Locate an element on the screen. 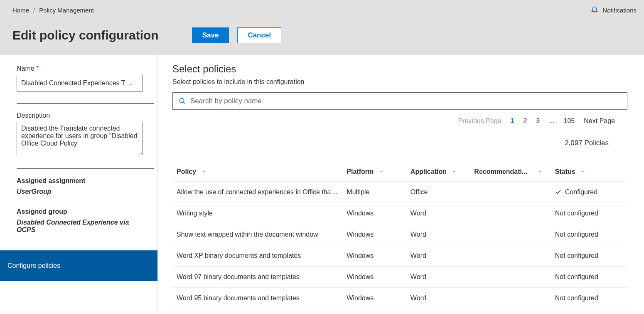 The width and height of the screenshot is (644, 314). table-row: Show text wrapped within the document wi… is located at coordinates (400, 235).